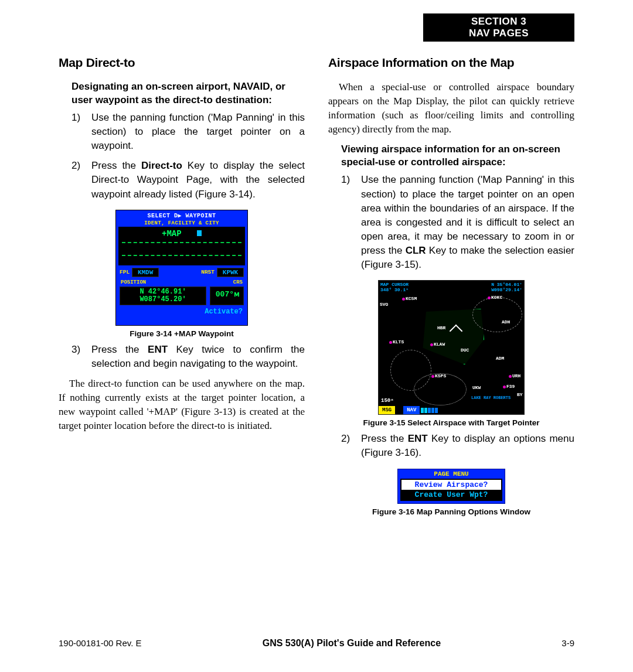 The image size is (633, 672). I want to click on t: N 35°04.01', so click(506, 285).